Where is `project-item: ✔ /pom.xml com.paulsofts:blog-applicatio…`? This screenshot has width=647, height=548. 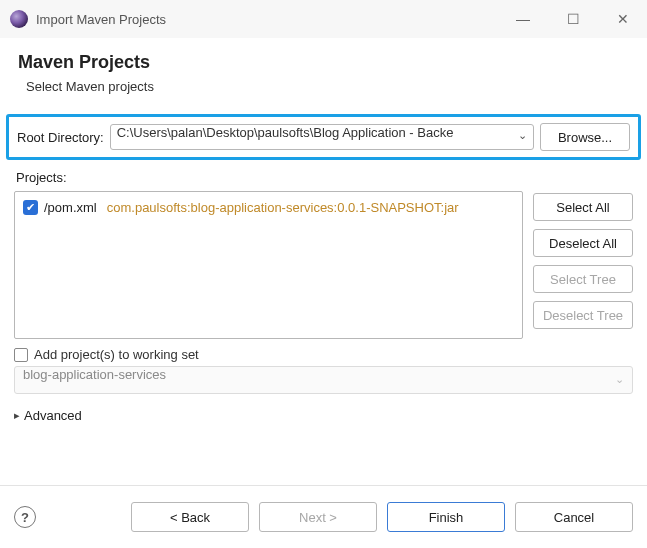
project-item: ✔ /pom.xml com.paulsofts:blog-applicatio… is located at coordinates (268, 208).